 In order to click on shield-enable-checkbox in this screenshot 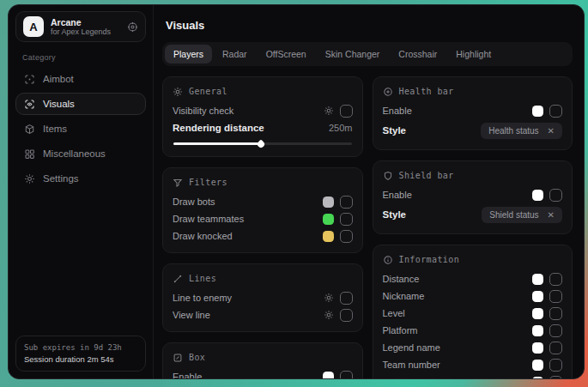, I will do `click(556, 196)`.